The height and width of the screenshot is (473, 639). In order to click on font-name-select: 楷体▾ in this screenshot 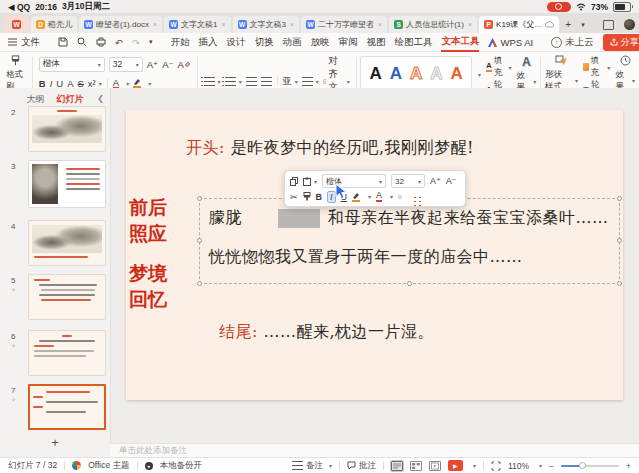, I will do `click(72, 64)`.